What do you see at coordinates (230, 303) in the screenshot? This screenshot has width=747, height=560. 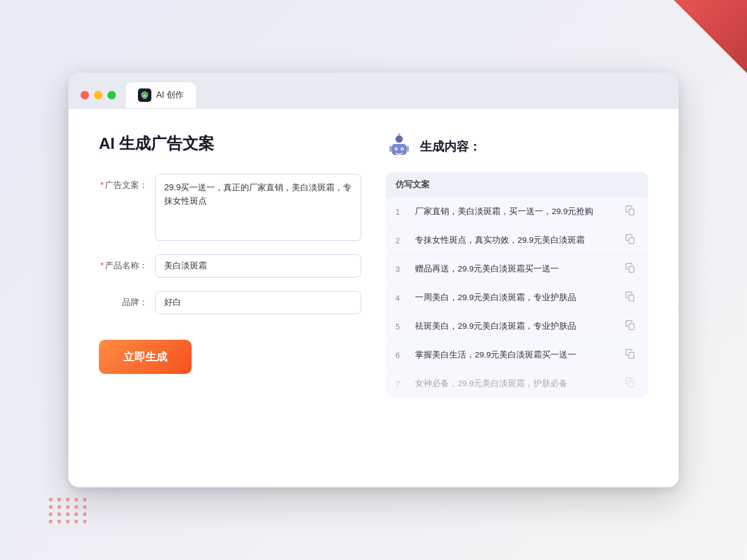 I see `brand-group: 品牌：` at bounding box center [230, 303].